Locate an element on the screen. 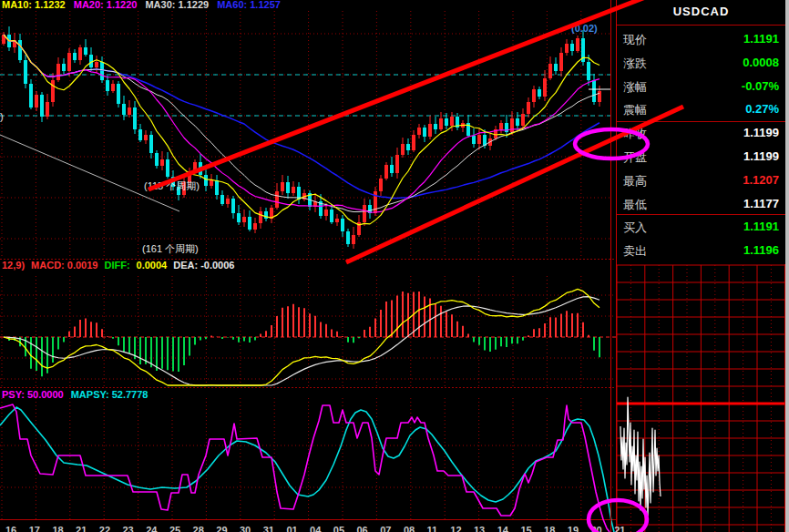  date-tick-label: 04 is located at coordinates (315, 528).